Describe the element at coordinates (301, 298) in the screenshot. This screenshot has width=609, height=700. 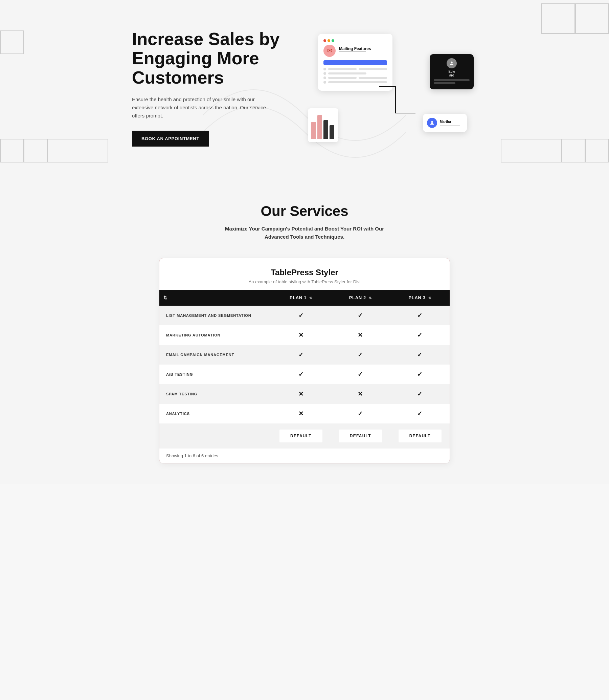
I see `table-header-plan1: PLAN 1 ⇅` at that location.